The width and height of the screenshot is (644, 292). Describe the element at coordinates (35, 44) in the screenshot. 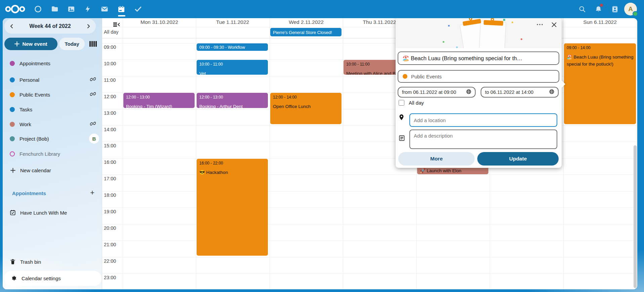

I see `new-event-label: New event` at that location.